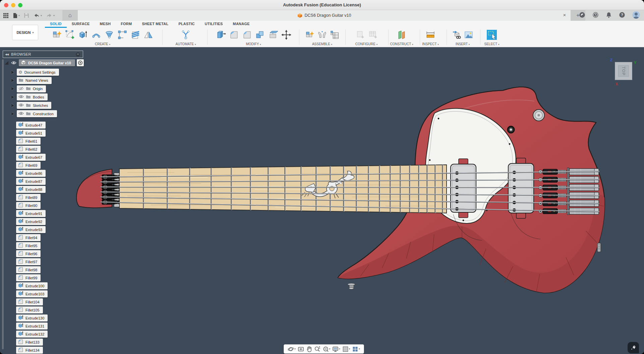 This screenshot has width=644, height=354. I want to click on browser-feature-item: Extrude87, so click(31, 182).